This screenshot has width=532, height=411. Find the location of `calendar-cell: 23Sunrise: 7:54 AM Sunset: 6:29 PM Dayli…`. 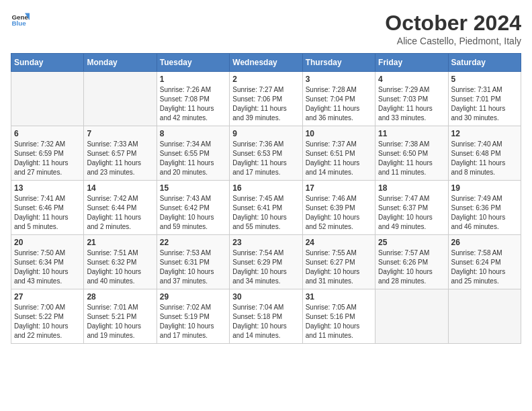

calendar-cell: 23Sunrise: 7:54 AM Sunset: 6:29 PM Dayli… is located at coordinates (266, 262).